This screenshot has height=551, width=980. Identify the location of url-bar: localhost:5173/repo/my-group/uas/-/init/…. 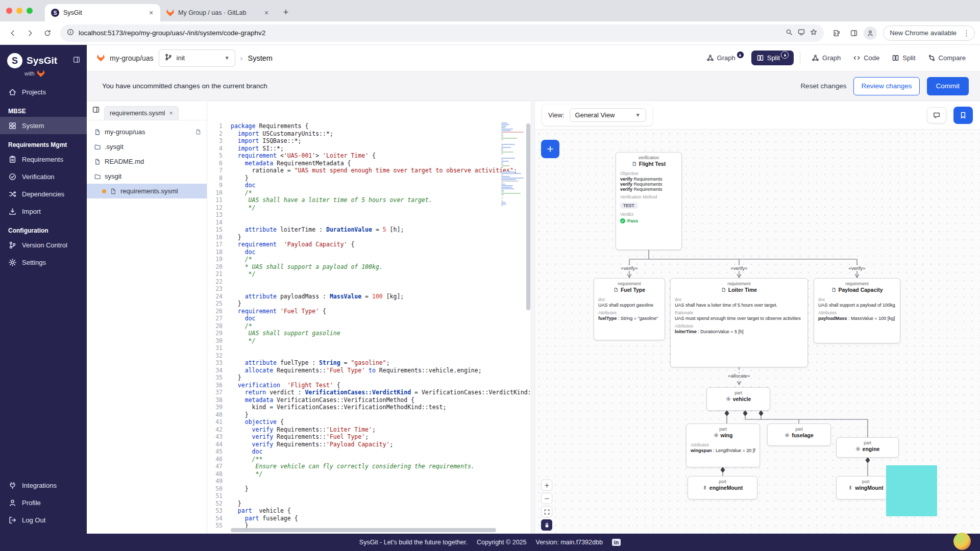
(442, 33).